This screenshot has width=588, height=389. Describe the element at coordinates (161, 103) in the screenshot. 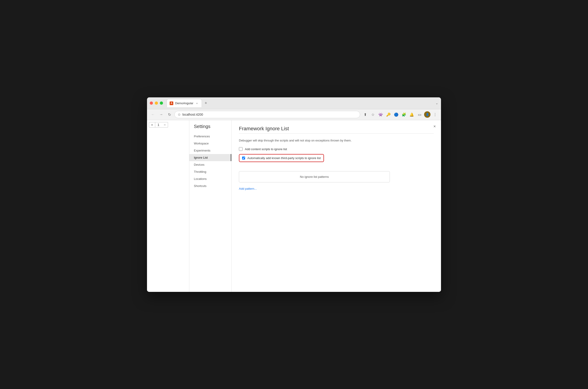

I see `maximize-button` at that location.